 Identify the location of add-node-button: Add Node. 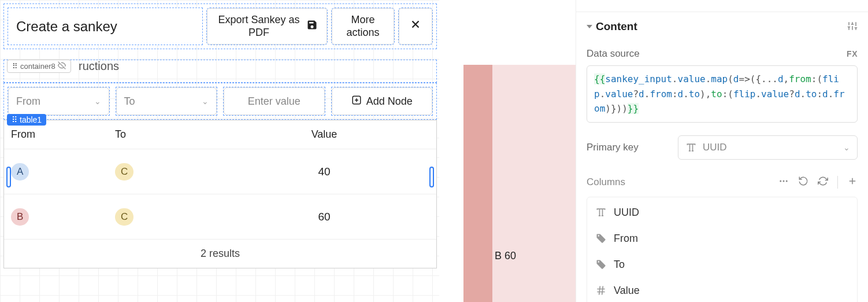
(383, 101).